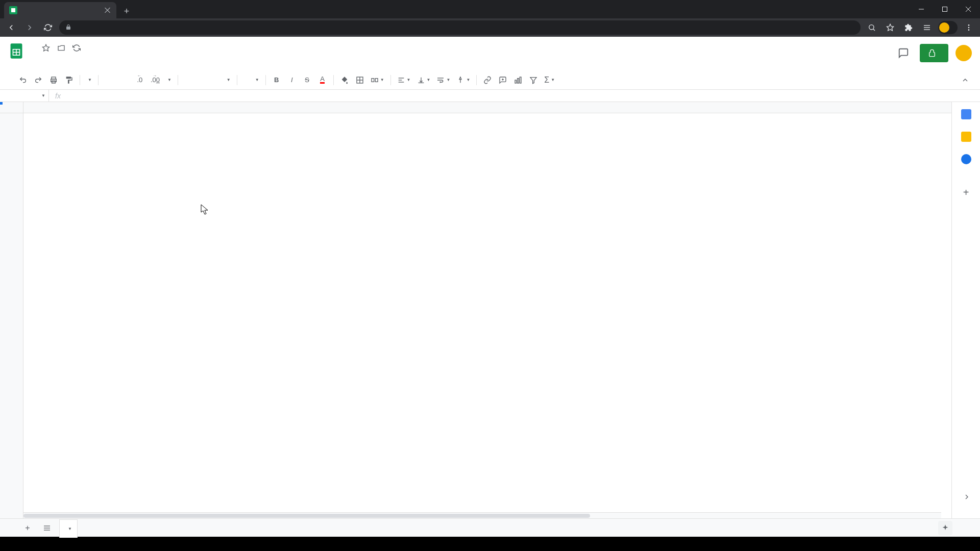 The width and height of the screenshot is (980, 551). Describe the element at coordinates (61, 48) in the screenshot. I see `move-icon` at that location.